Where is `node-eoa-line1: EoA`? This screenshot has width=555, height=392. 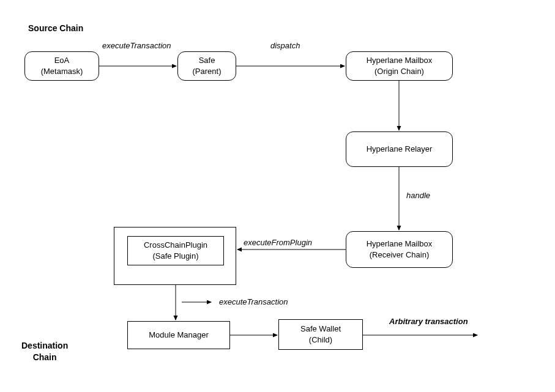
node-eoa-line1: EoA is located at coordinates (62, 60).